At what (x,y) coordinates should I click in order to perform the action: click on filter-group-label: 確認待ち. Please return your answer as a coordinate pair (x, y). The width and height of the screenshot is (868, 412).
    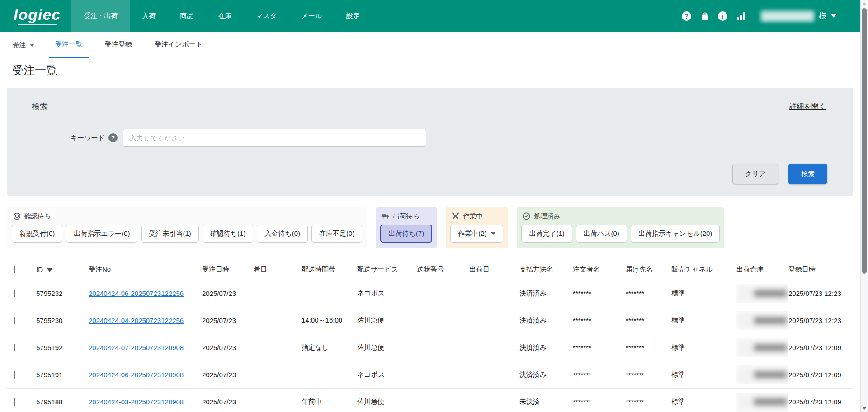
    Looking at the image, I should click on (187, 216).